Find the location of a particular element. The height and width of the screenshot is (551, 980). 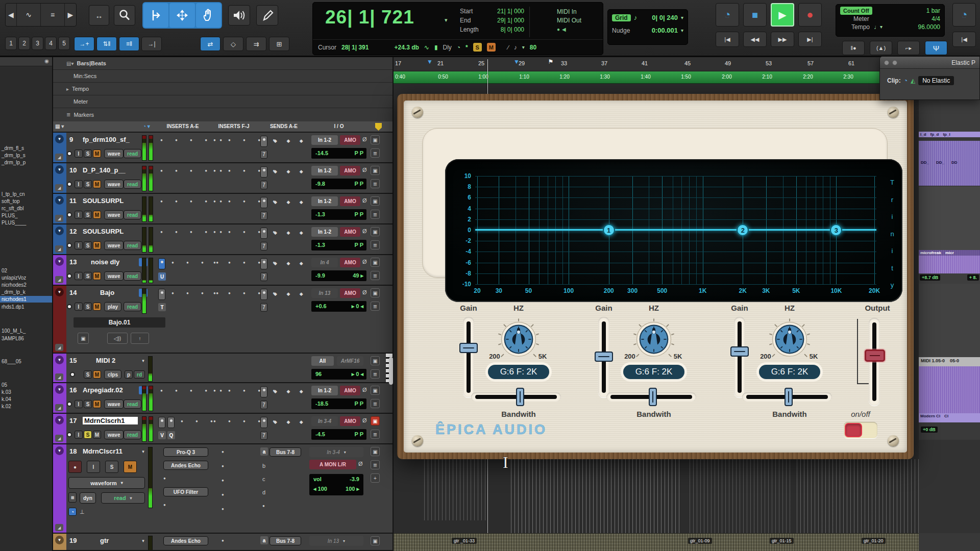

output-slider is located at coordinates (874, 362).